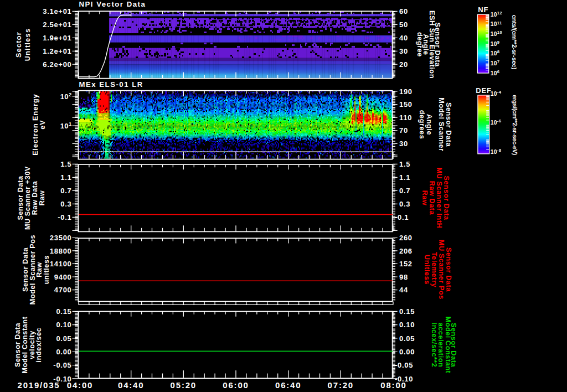  I want to click on svg-text: MU Scanner +30V, so click(28, 198).